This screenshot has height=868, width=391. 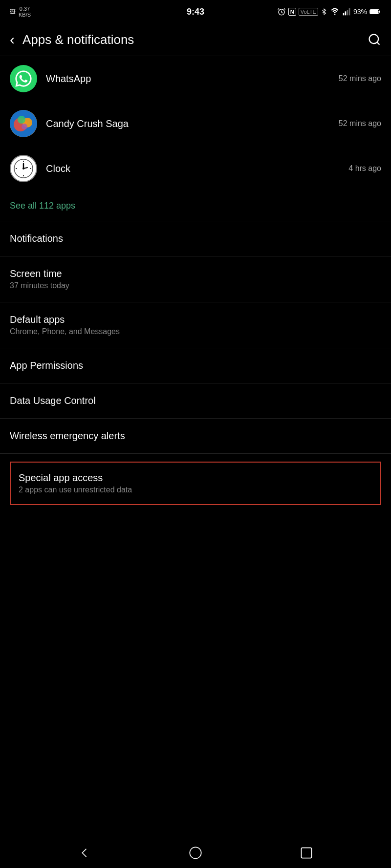 I want to click on menu-item-default-apps: Default apps Chrome, Phone, and Messages, so click(x=196, y=325).